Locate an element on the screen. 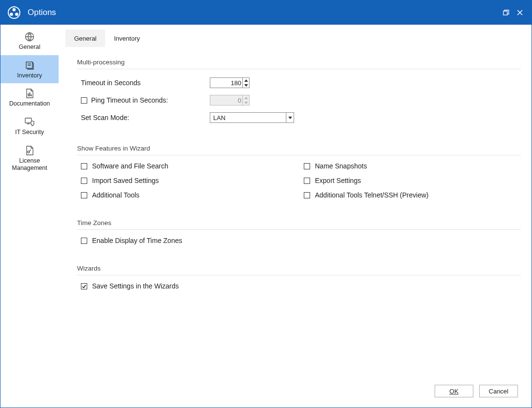  scan-mode-label: Set Scan Mode: is located at coordinates (105, 118).